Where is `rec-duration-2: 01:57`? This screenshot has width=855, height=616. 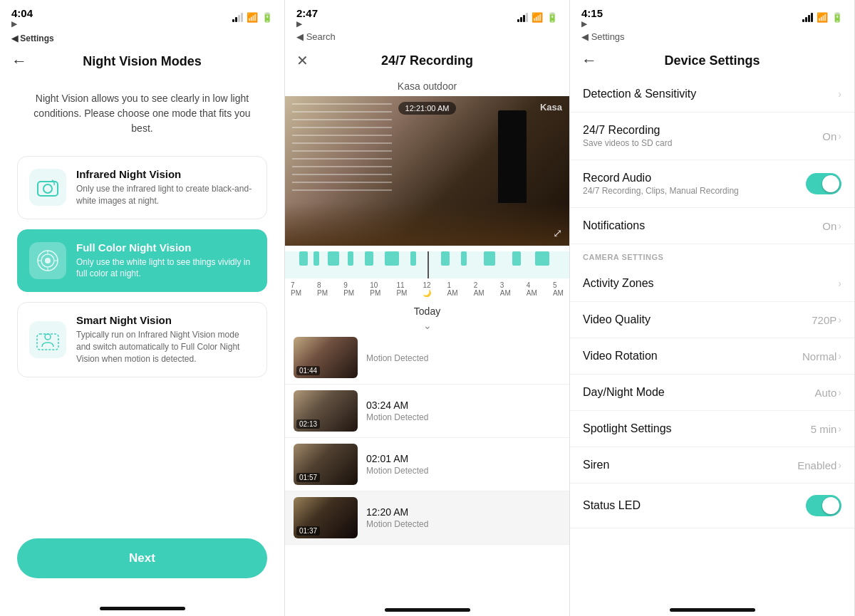 rec-duration-2: 01:57 is located at coordinates (308, 477).